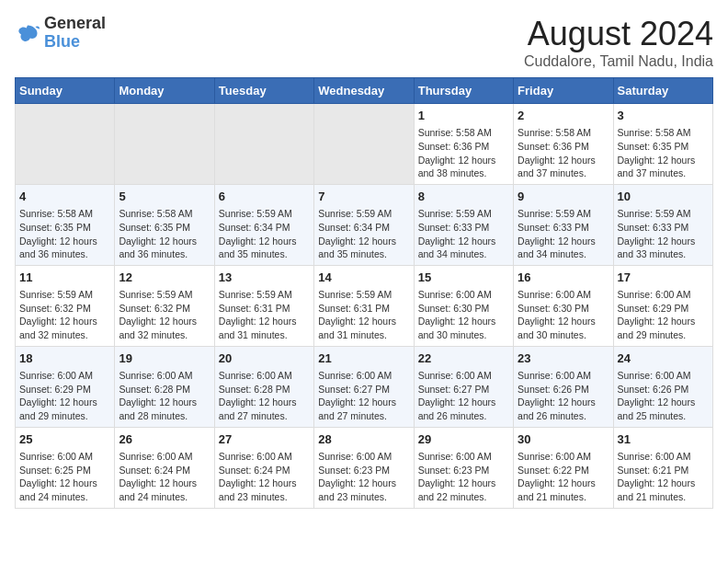 The image size is (728, 563). I want to click on calendar-cell-16: 16Sunrise: 6:00 AMSunset: 6:30 PMDayligh…, so click(563, 305).